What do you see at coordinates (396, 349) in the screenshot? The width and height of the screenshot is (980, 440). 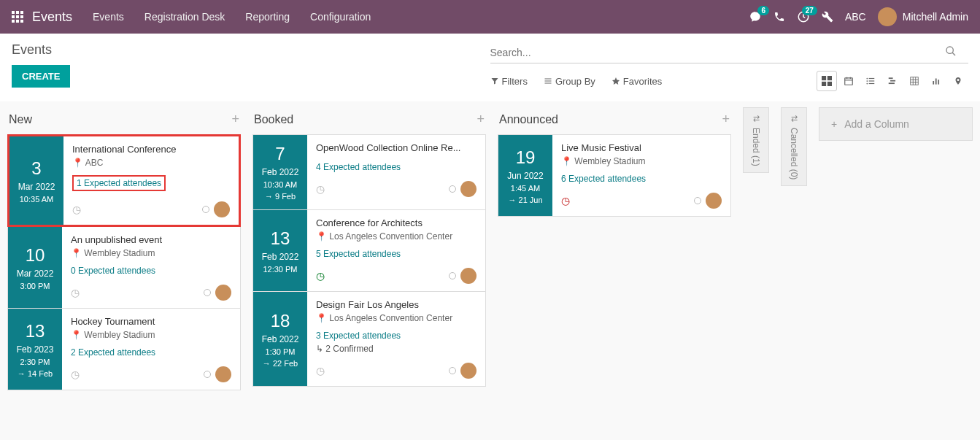 I see `confirmed-count: ↳ 2 Confirmed` at bounding box center [396, 349].